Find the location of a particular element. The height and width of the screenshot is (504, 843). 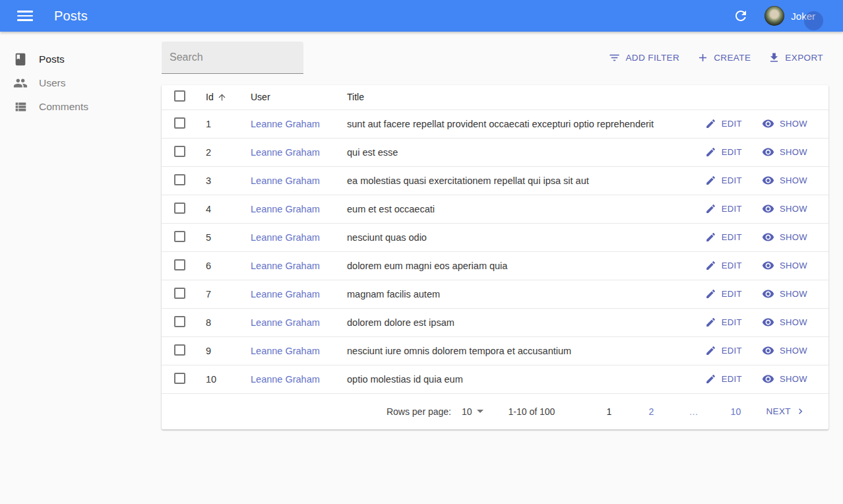

next-page-button: NEXT is located at coordinates (786, 412).